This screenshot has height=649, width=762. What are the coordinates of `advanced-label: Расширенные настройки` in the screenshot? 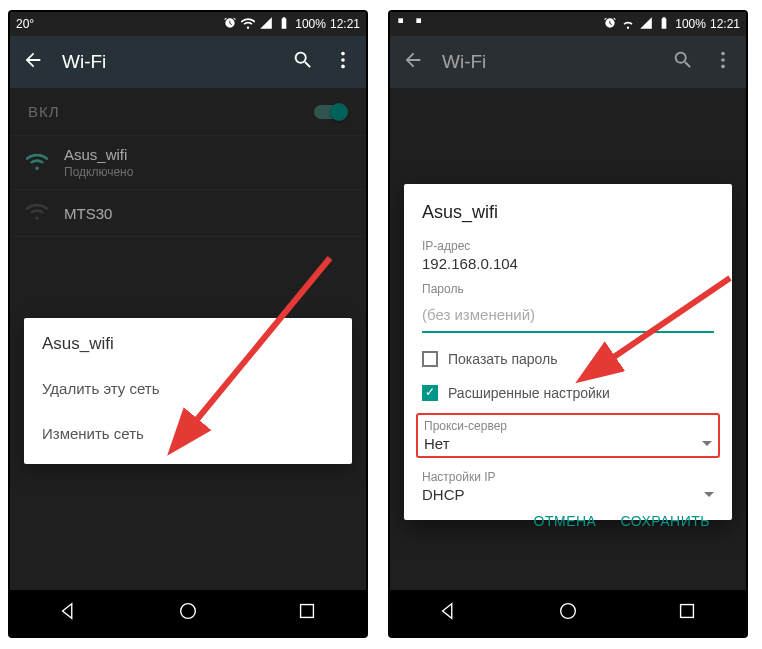 It's located at (529, 393).